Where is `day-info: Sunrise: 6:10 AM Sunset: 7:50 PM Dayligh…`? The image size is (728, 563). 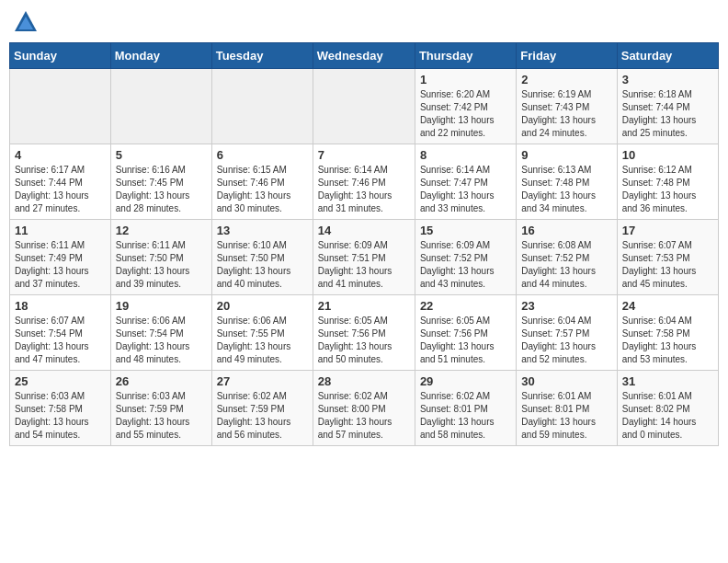
day-info: Sunrise: 6:10 AM Sunset: 7:50 PM Dayligh… is located at coordinates (263, 265).